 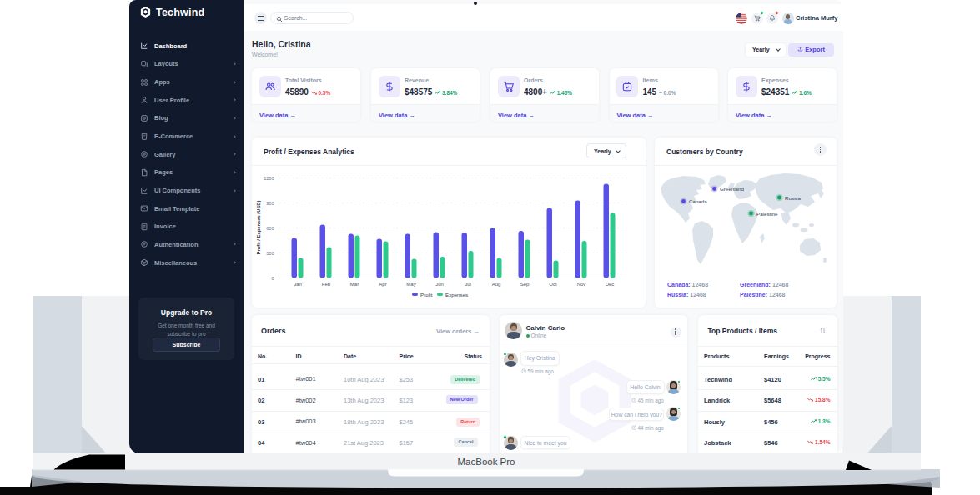 What do you see at coordinates (410, 284) in the screenshot?
I see `svg-text: May` at bounding box center [410, 284].